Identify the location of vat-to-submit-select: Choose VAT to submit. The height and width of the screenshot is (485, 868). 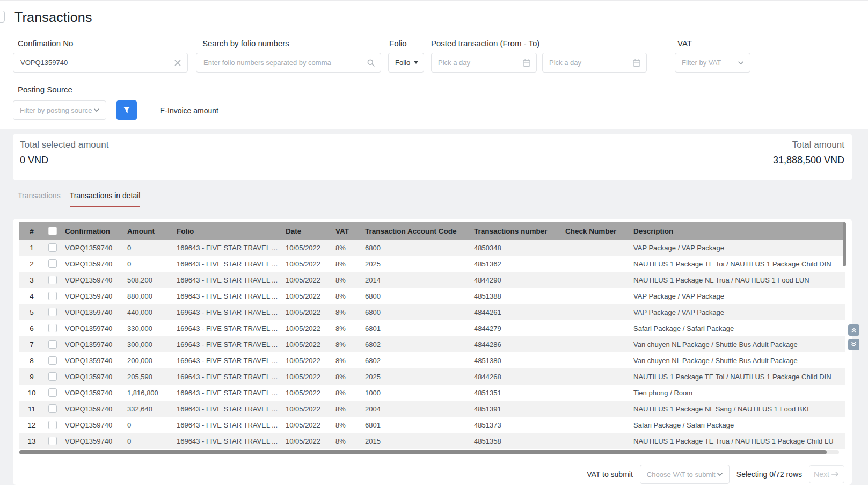
(685, 474).